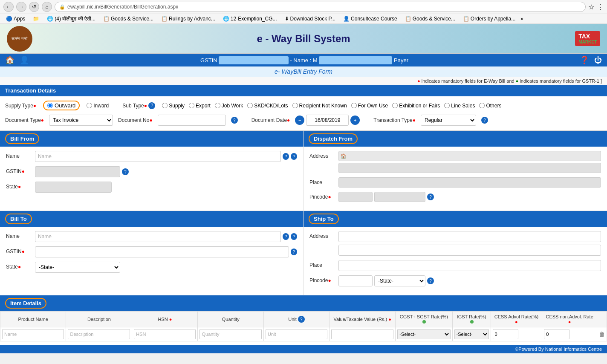 The width and height of the screenshot is (607, 364). I want to click on bookmark-bollywood: 🌐 (4) बॉलीवुड की ऐसी..., so click(71, 19).